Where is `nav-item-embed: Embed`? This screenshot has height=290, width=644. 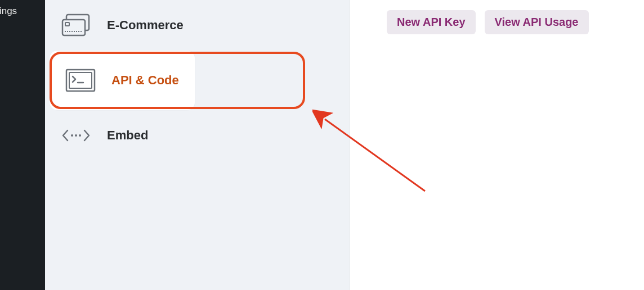
nav-item-embed: Embed is located at coordinates (197, 135).